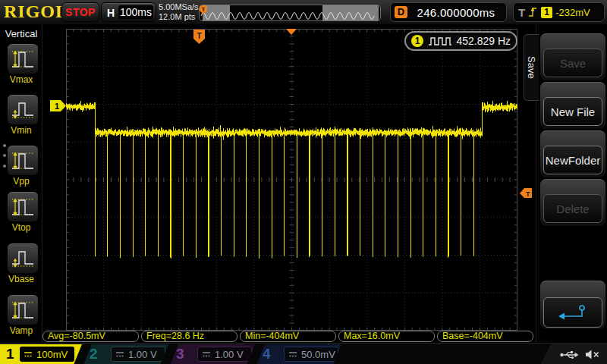  Describe the element at coordinates (111, 13) in the screenshot. I see `h-label: H` at that location.